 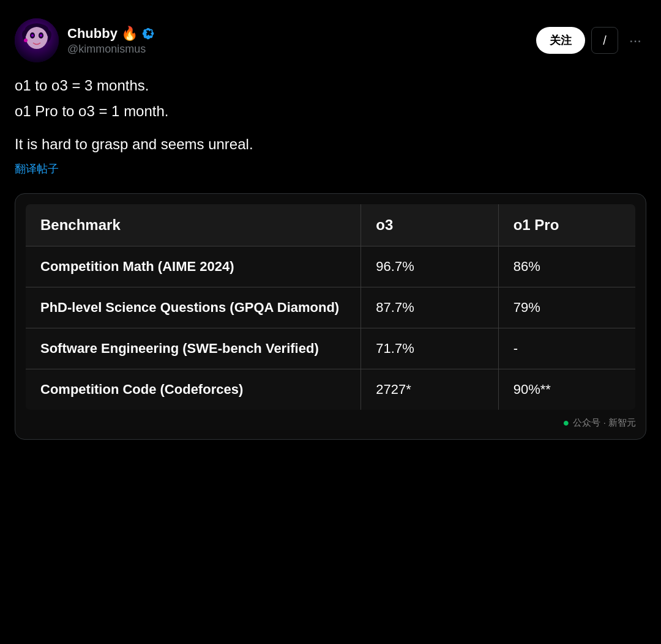 I want to click on row-1-o3: 96.7%, so click(x=430, y=267).